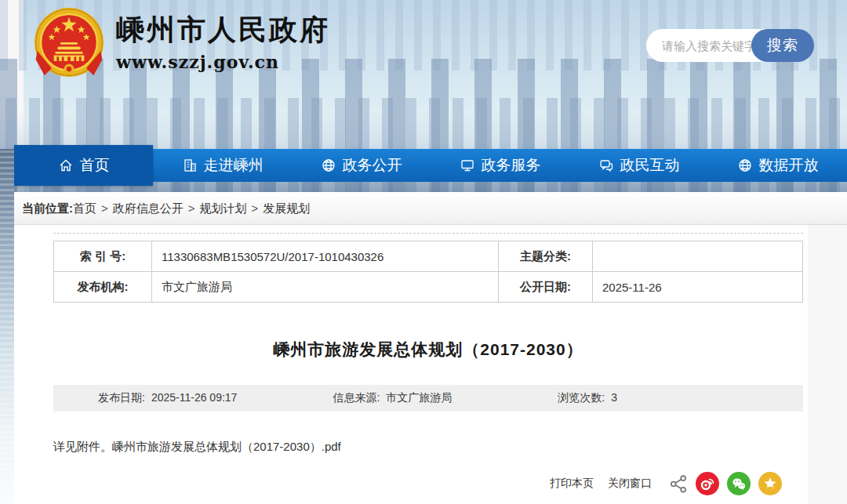 The image size is (847, 504). Describe the element at coordinates (500, 165) in the screenshot. I see `nav-item-gov-services: 政务服务` at that location.